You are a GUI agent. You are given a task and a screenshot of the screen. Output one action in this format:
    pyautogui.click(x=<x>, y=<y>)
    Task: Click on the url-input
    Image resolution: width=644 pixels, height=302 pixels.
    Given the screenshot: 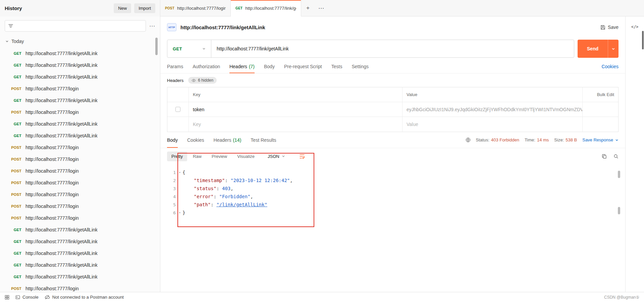 What is the action you would take?
    pyautogui.click(x=392, y=49)
    